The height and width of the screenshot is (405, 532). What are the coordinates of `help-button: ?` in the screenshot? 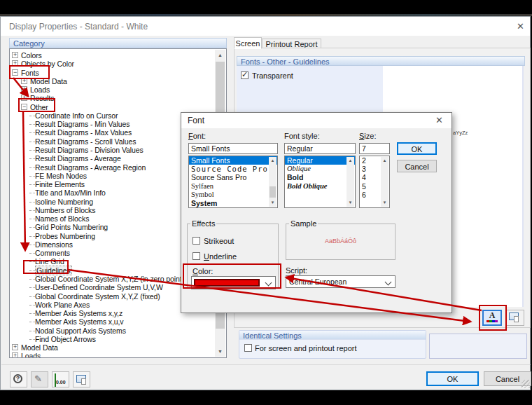 It's located at (18, 380).